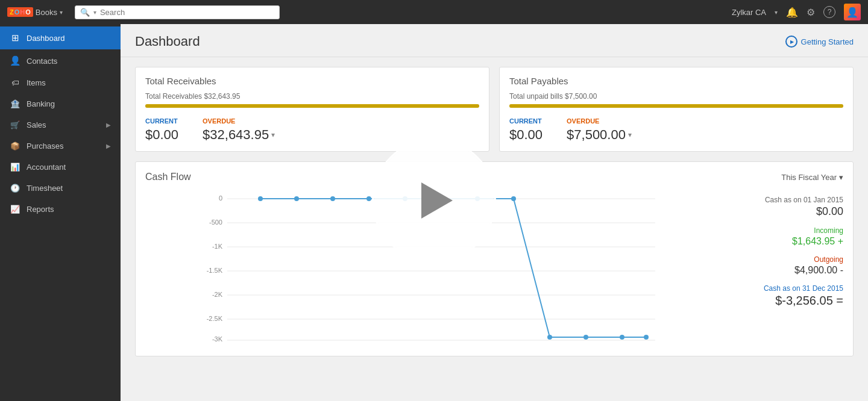 This screenshot has width=868, height=401. What do you see at coordinates (239, 130) in the screenshot?
I see `receivables-overdue-block: OVERDUE $32,643.95 ▾` at bounding box center [239, 130].